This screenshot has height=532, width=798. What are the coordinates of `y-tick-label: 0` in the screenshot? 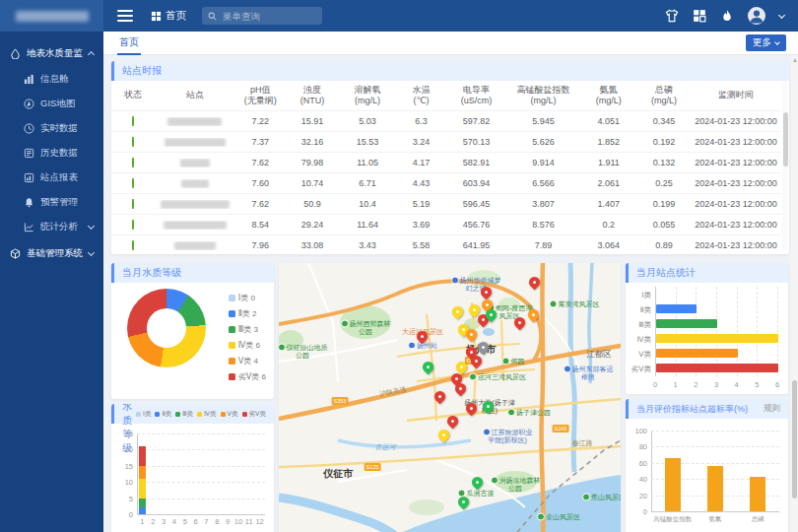 It's located at (122, 514).